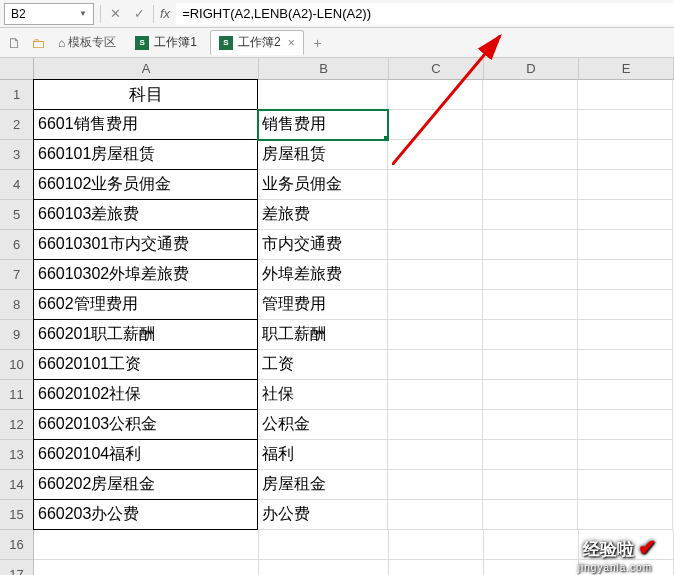  Describe the element at coordinates (530, 275) in the screenshot. I see `cell-D7` at that location.